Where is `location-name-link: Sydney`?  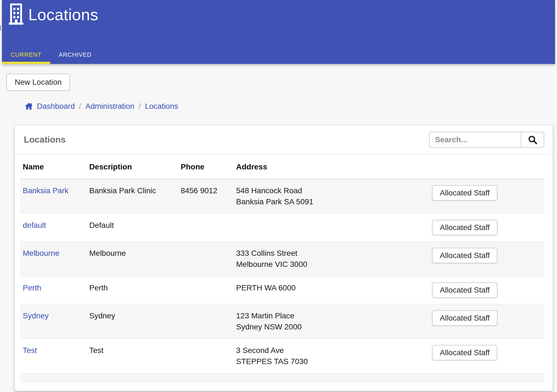
location-name-link: Sydney is located at coordinates (35, 316).